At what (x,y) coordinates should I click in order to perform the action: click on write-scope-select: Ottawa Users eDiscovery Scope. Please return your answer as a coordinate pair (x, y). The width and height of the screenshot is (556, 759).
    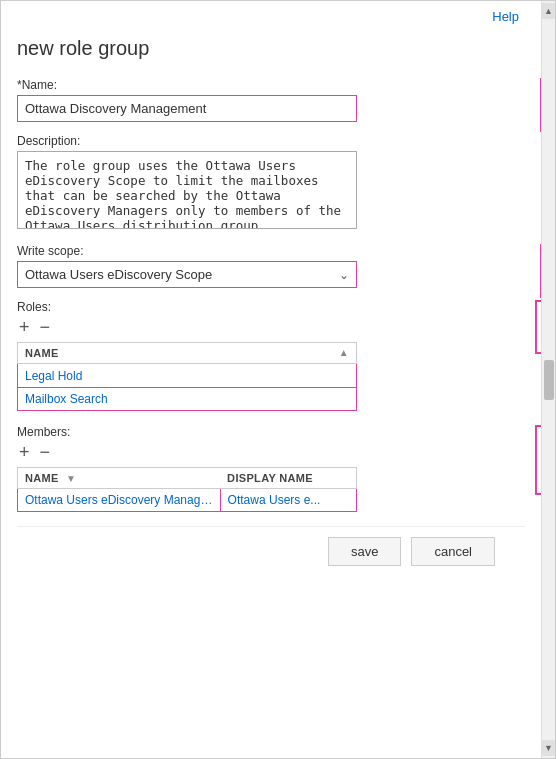
    Looking at the image, I should click on (187, 274).